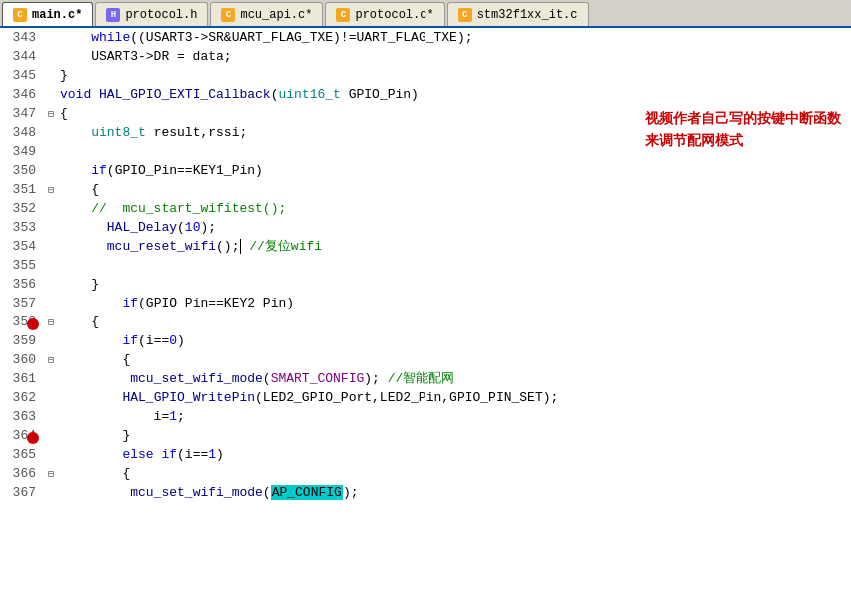  Describe the element at coordinates (426, 38) in the screenshot. I see `table-row: 343 while((USART3->SR&UART_FLAG_TXE)!=UA…` at that location.